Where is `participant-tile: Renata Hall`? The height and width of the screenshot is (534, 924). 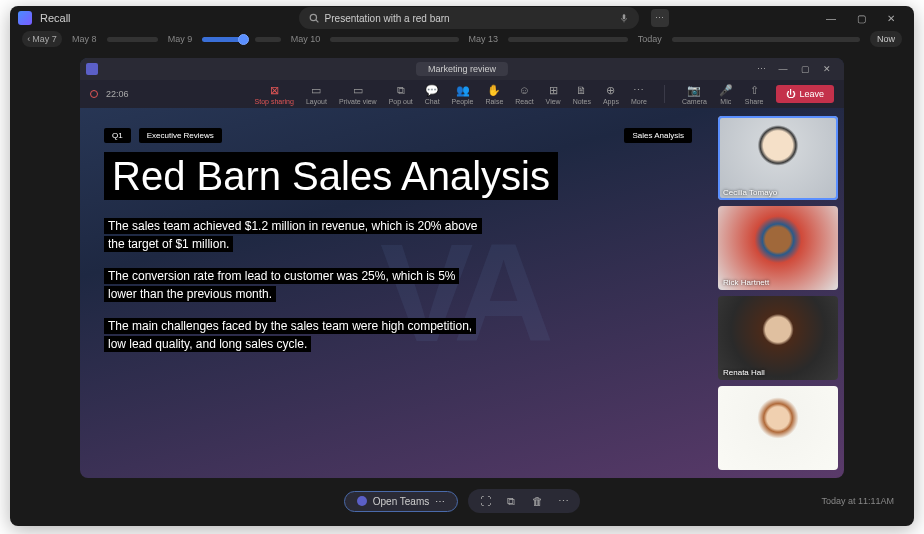
participant-tile: Renata Hall is located at coordinates (778, 338).